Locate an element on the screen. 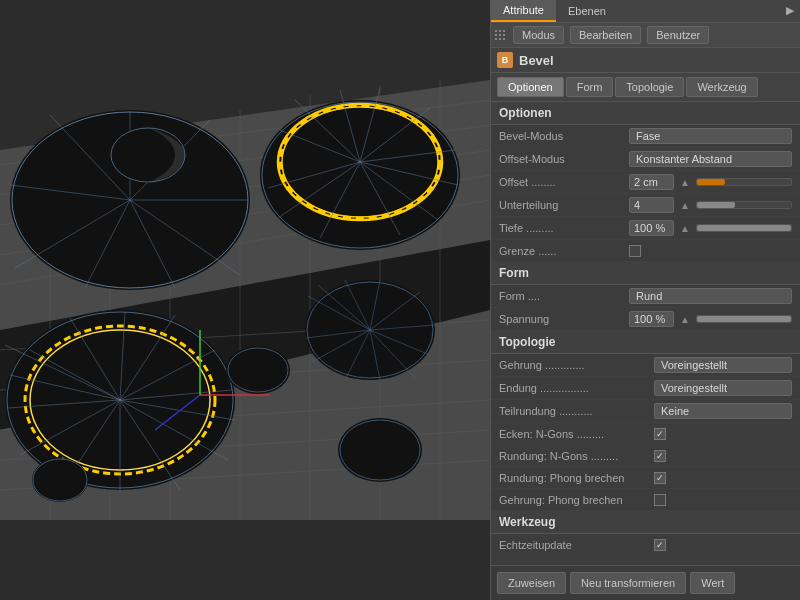 The image size is (800, 600). gehrung-phong-row: Gehrung: Phong brechen is located at coordinates (646, 500).